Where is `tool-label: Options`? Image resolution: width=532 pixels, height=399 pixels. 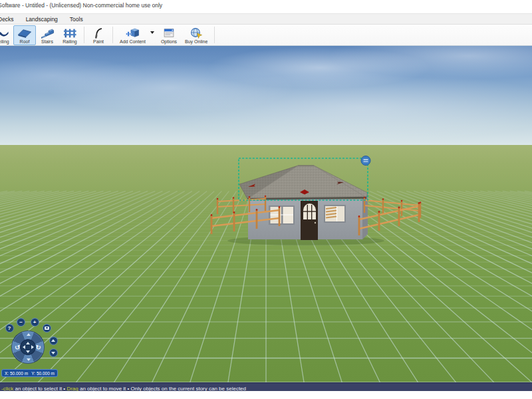
tool-label: Options is located at coordinates (169, 41).